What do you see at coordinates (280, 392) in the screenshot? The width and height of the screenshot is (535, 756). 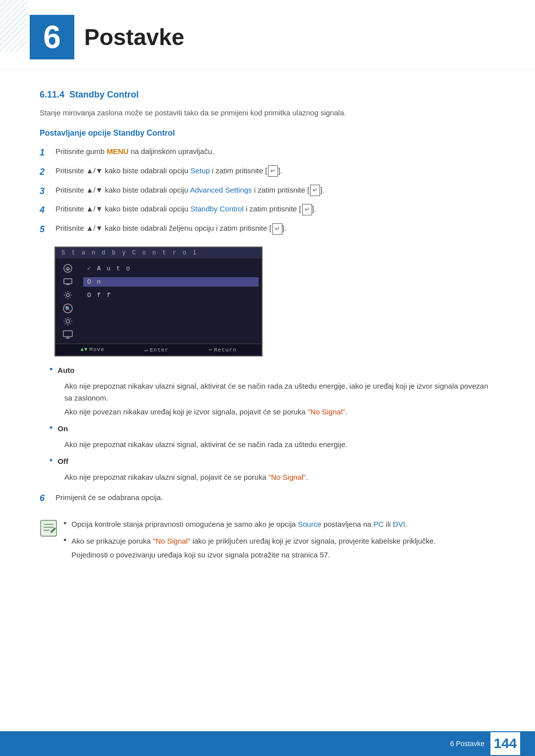 I see `auto-desc1: Ako nije prepoznat nikakav ulazni signal…` at bounding box center [280, 392].